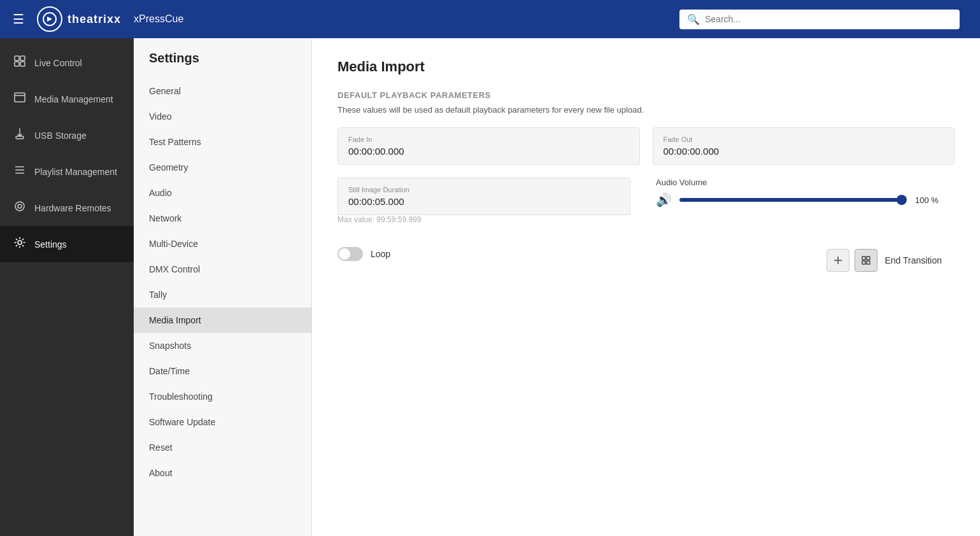  What do you see at coordinates (646, 95) in the screenshot?
I see `section-subtitle: Default Playback Parameters` at bounding box center [646, 95].